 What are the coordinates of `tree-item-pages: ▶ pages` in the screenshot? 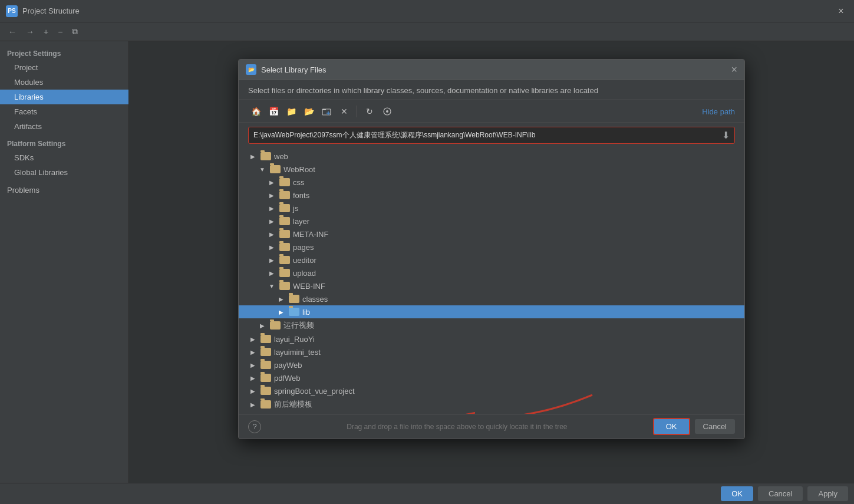 It's located at (492, 247).